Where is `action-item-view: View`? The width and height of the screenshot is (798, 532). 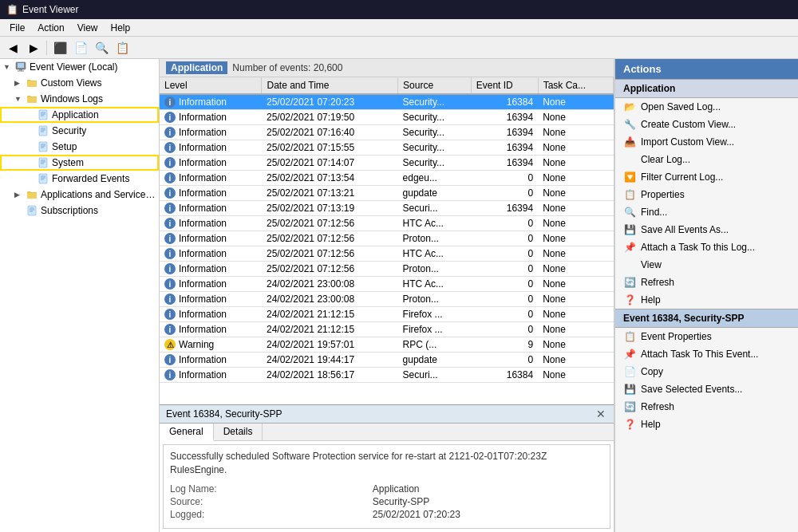 action-item-view: View is located at coordinates (707, 265).